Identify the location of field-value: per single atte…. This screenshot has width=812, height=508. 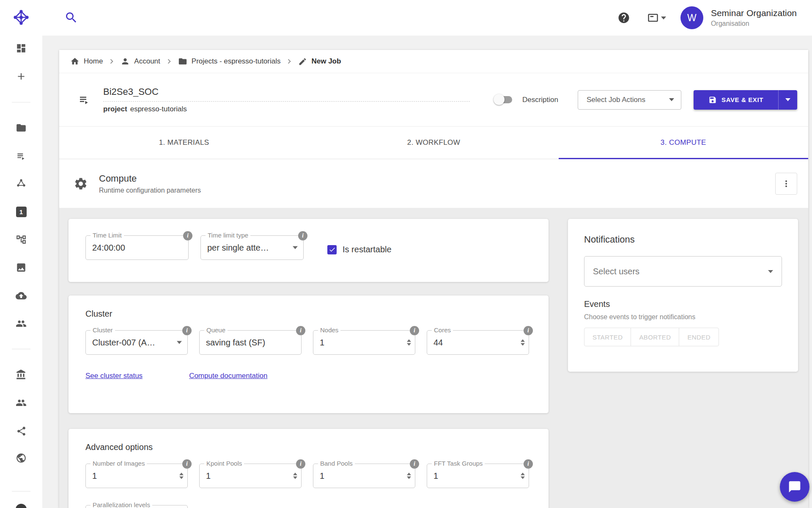
(249, 248).